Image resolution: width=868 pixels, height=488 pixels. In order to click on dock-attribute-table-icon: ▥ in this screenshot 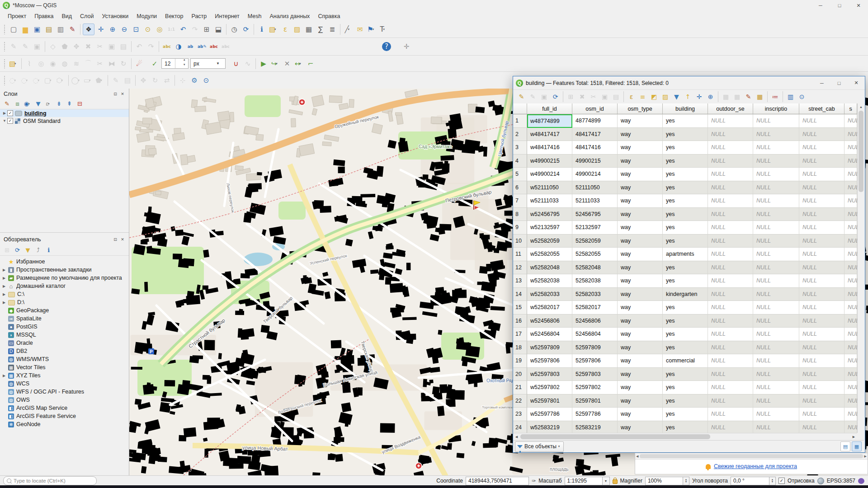, I will do `click(790, 97)`.